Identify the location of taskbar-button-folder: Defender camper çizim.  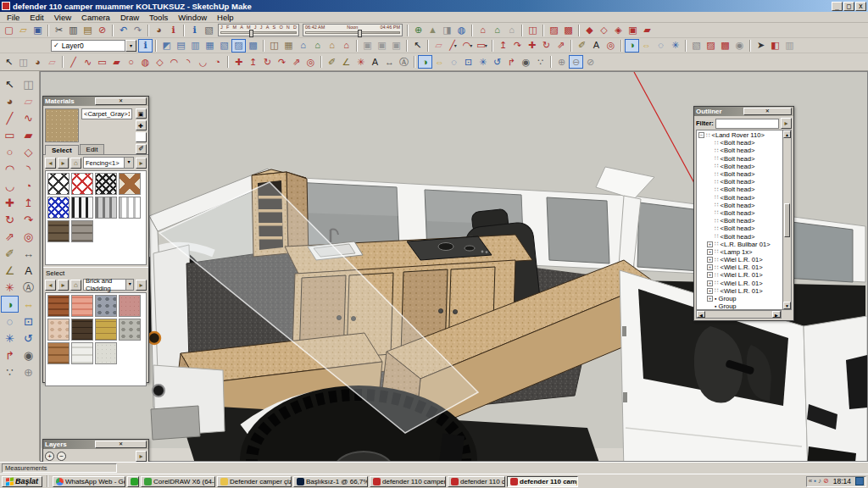
(254, 481).